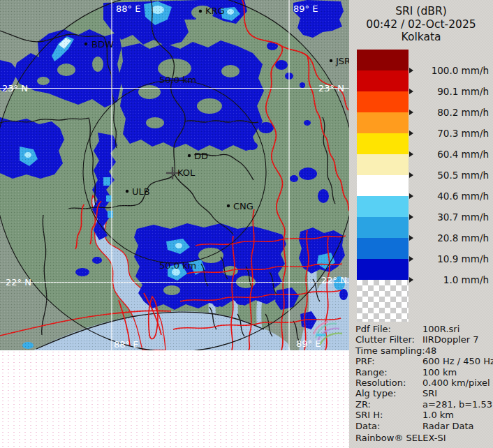 This screenshot has height=448, width=493. Describe the element at coordinates (126, 345) in the screenshot. I see `lon-label-bottom-left: 88° E` at that location.